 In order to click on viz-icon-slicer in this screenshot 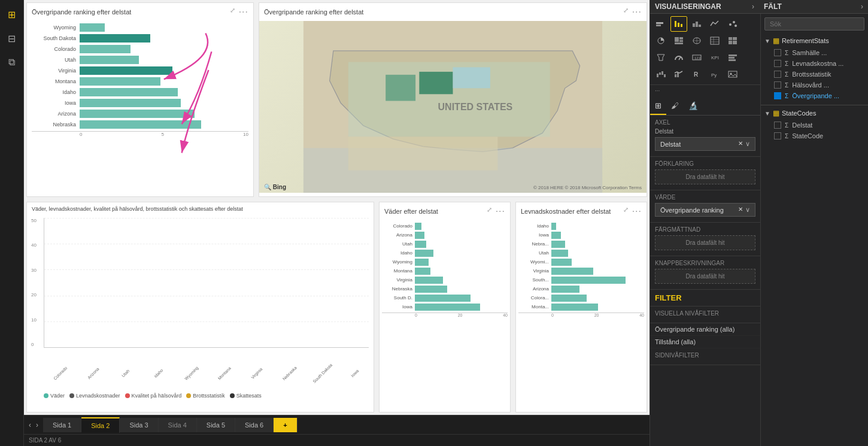, I will do `click(733, 57)`.